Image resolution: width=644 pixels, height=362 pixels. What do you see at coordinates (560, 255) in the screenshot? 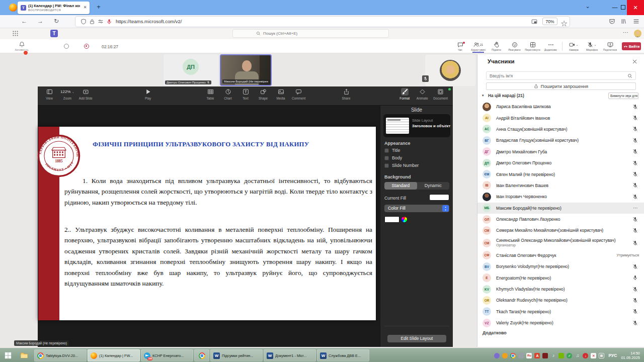
I see `participant-row: СФ Станіслав Олегович ФедорчукУтримуєтьс…` at bounding box center [560, 255].